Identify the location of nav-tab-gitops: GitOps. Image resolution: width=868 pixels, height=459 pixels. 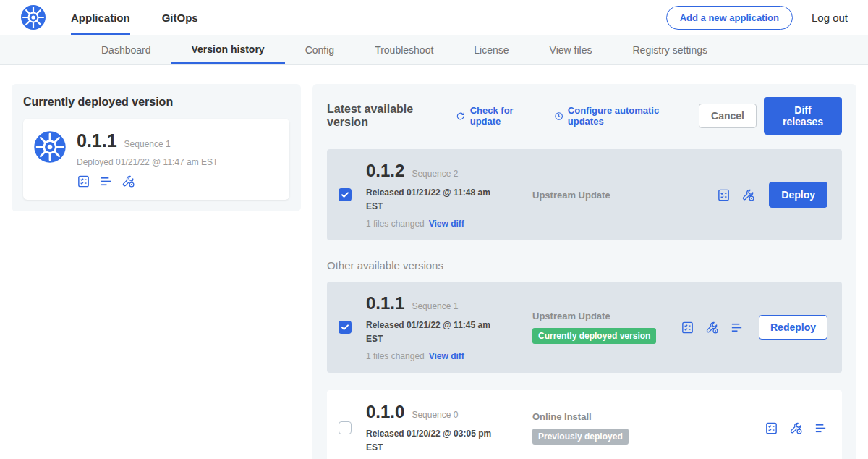
(180, 17).